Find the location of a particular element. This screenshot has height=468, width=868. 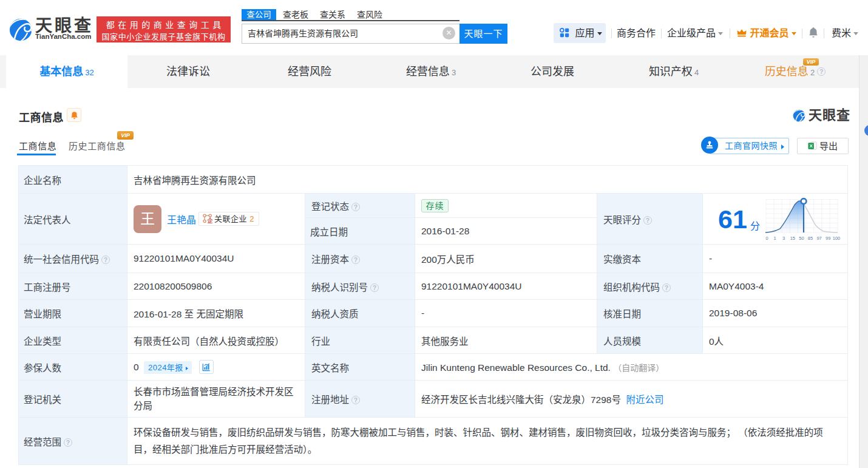

svg-text: X is located at coordinates (811, 146).